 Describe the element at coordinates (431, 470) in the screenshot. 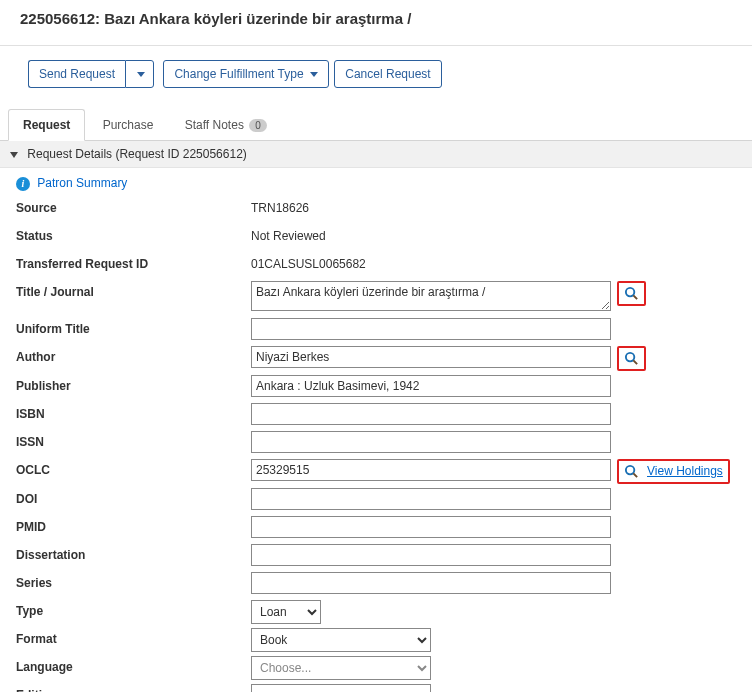

I see `oclc-input` at that location.